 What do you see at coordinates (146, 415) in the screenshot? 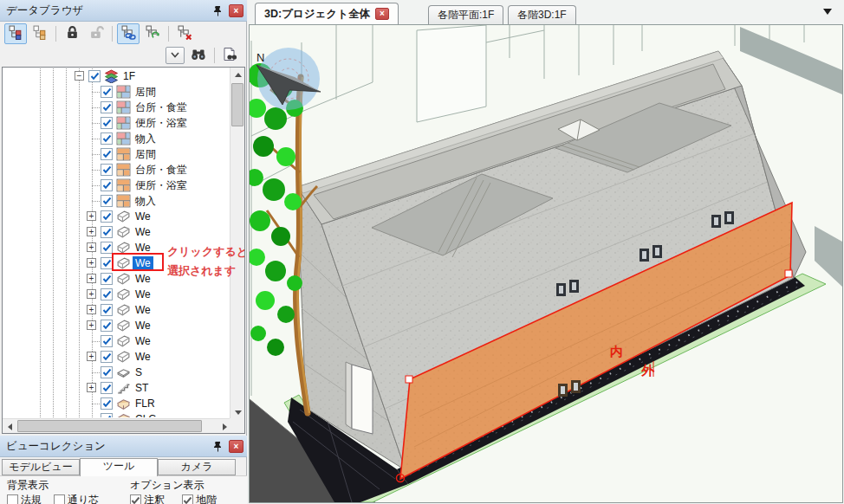
I see `tree-item-label: CLG` at bounding box center [146, 415].